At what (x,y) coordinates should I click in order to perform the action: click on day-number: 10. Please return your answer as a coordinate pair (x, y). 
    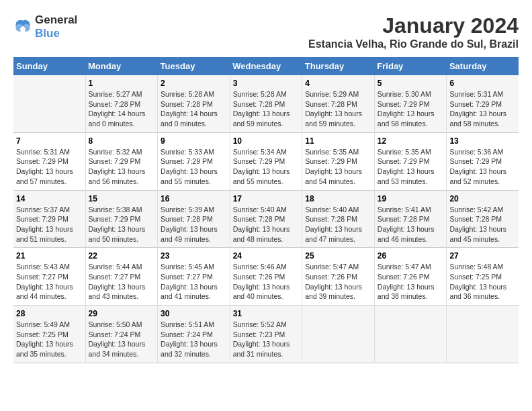
    Looking at the image, I should click on (266, 141).